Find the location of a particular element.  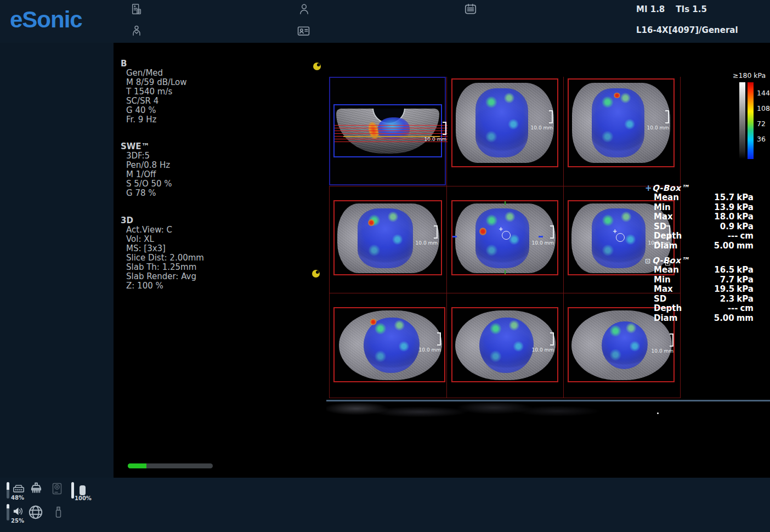

axis-dash is located at coordinates (455, 237).